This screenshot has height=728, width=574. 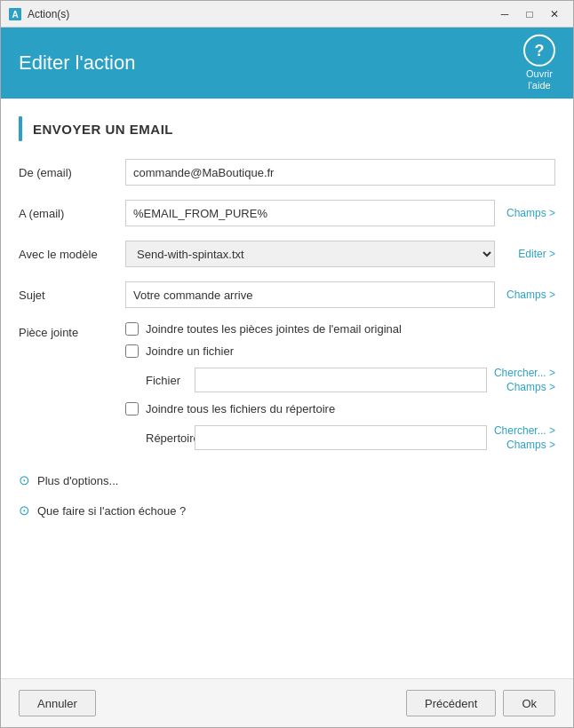 I want to click on de-label: De (email), so click(x=72, y=172).